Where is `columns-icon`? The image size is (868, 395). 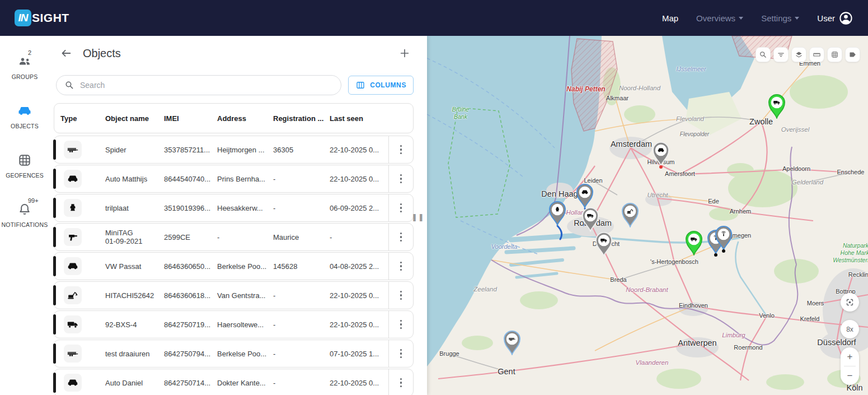
columns-icon is located at coordinates (360, 85).